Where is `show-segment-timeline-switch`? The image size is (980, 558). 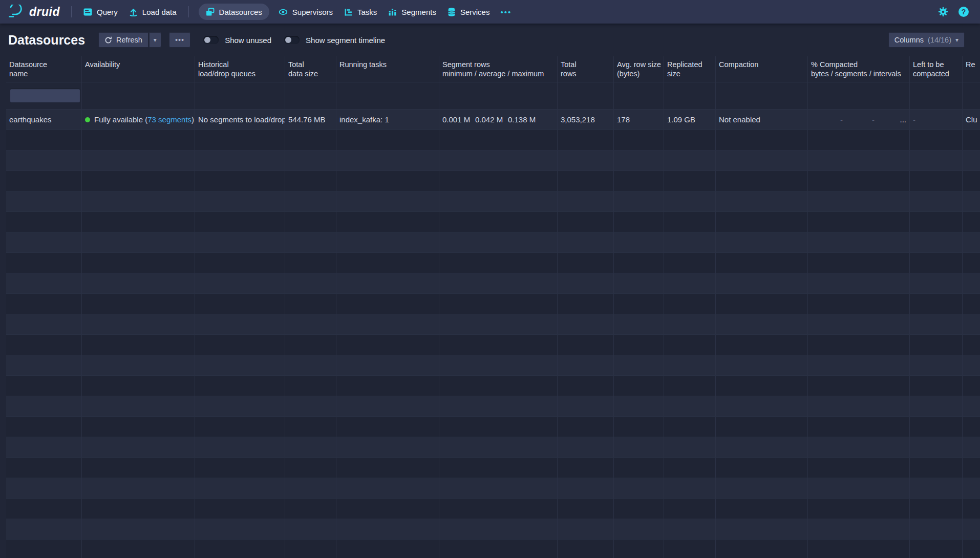
show-segment-timeline-switch is located at coordinates (292, 40).